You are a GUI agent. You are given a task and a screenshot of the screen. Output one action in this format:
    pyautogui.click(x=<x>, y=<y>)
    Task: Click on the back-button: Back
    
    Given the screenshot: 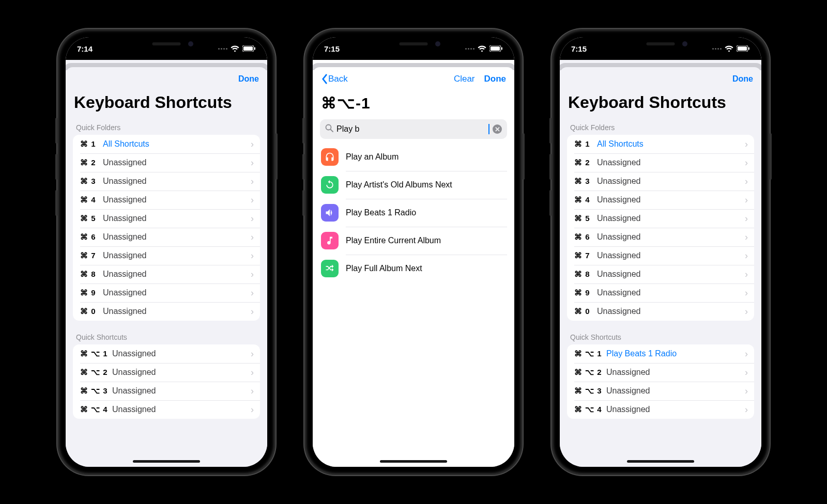 What is the action you would take?
    pyautogui.click(x=334, y=79)
    